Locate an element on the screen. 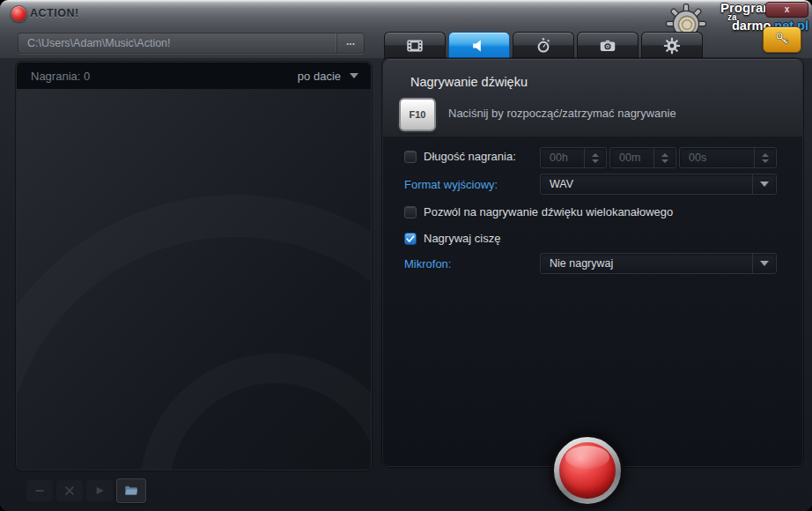 The width and height of the screenshot is (812, 511). seconds-stepper is located at coordinates (764, 158).